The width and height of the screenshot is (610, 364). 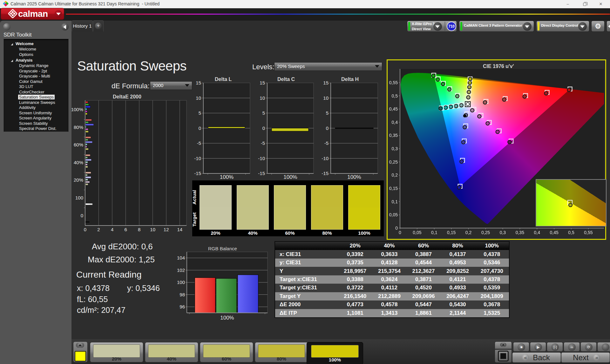 What do you see at coordinates (181, 270) in the screenshot?
I see `svg-text: 102` at bounding box center [181, 270].